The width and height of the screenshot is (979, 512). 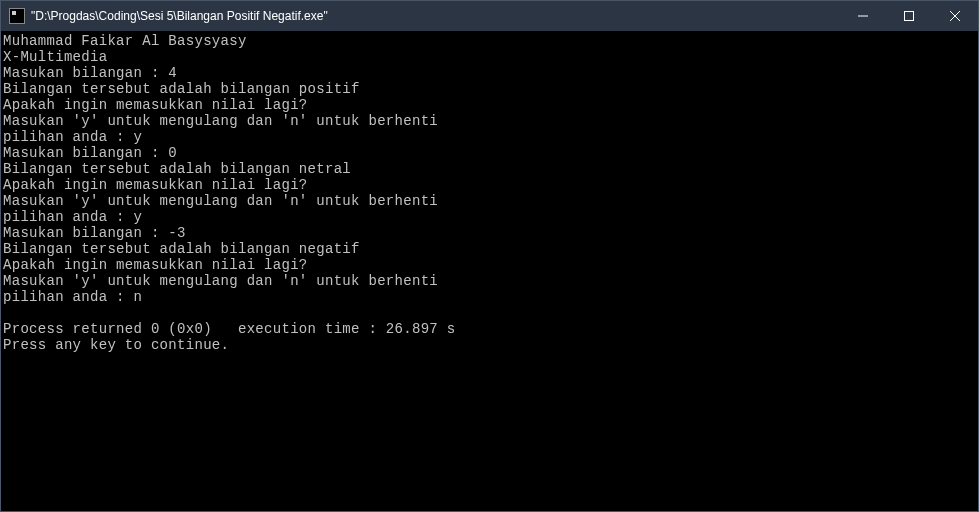 I want to click on maximize-icon, so click(x=909, y=16).